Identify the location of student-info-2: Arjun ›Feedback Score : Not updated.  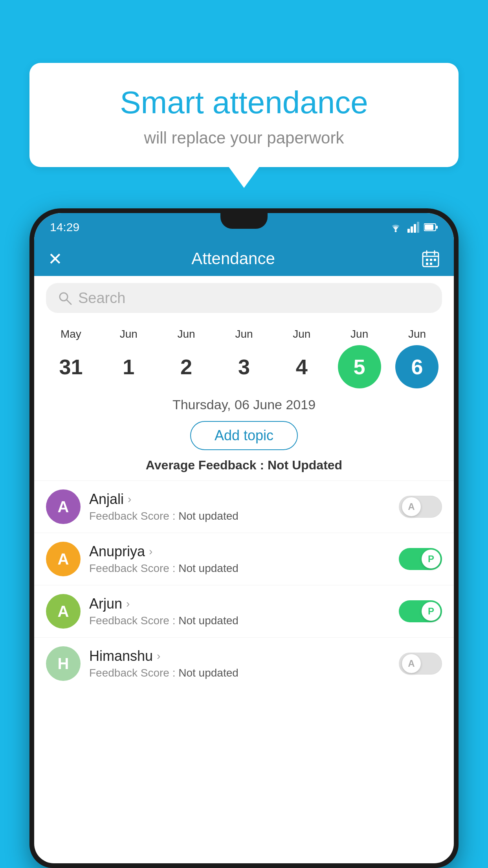
(240, 611).